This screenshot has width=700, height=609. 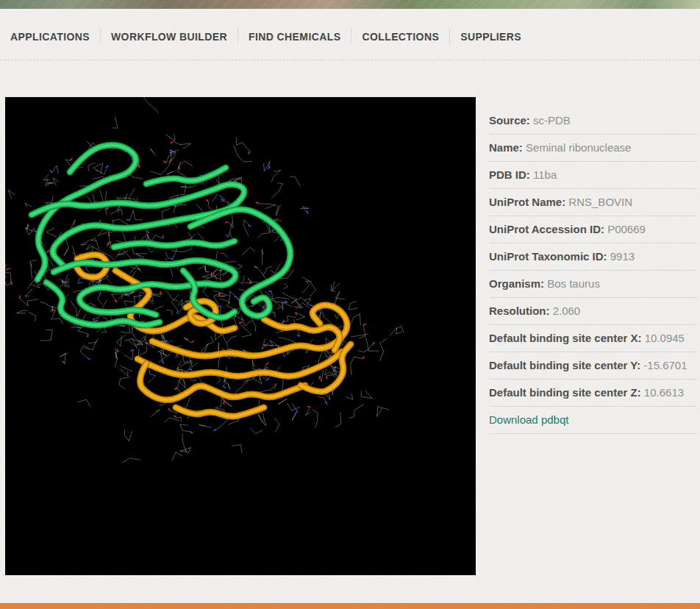 What do you see at coordinates (593, 421) in the screenshot?
I see `info-row-download: Download pdbqt` at bounding box center [593, 421].